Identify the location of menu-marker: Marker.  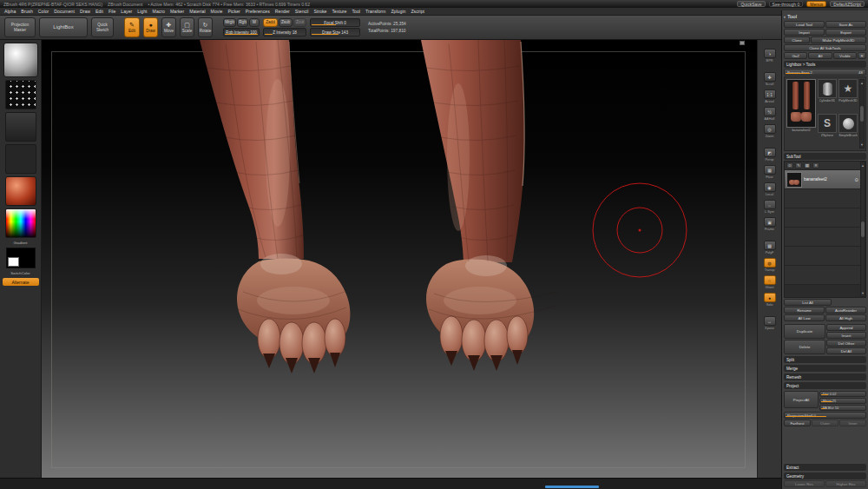
(177, 11).